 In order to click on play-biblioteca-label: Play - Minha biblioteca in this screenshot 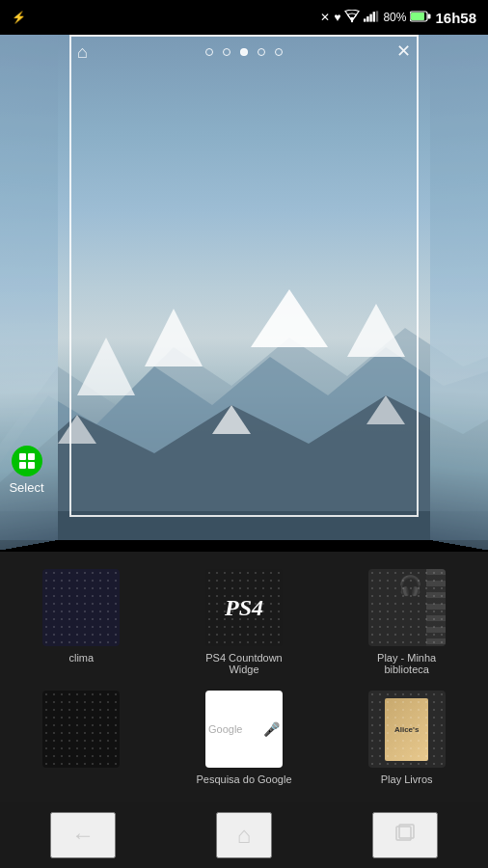, I will do `click(407, 664)`.